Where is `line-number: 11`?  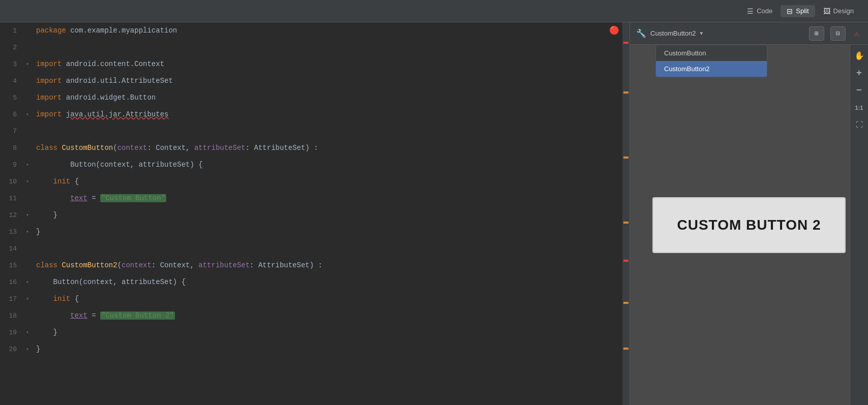
line-number: 11 is located at coordinates (11, 198).